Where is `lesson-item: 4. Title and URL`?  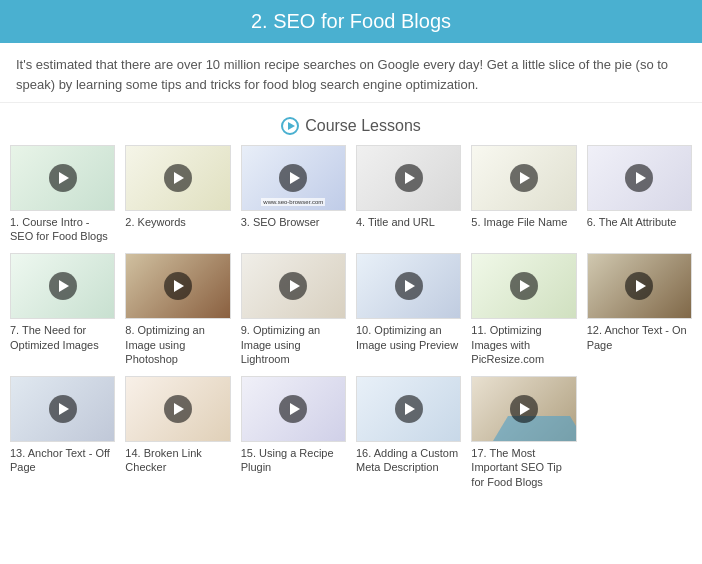
lesson-item: 4. Title and URL is located at coordinates (408, 194).